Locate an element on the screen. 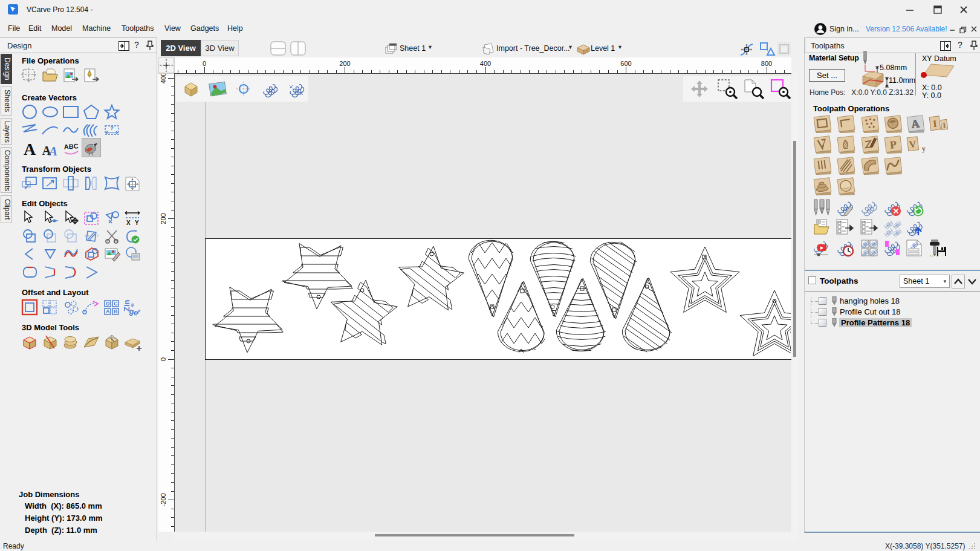 The width and height of the screenshot is (980, 551). svg-text: D is located at coordinates (108, 304).